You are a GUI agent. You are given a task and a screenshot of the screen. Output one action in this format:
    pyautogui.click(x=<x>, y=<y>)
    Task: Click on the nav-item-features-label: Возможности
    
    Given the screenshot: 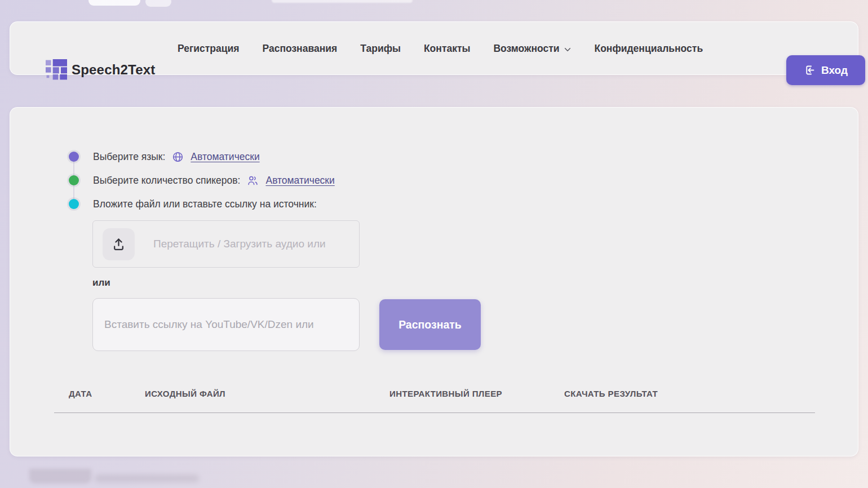 What is the action you would take?
    pyautogui.click(x=526, y=48)
    